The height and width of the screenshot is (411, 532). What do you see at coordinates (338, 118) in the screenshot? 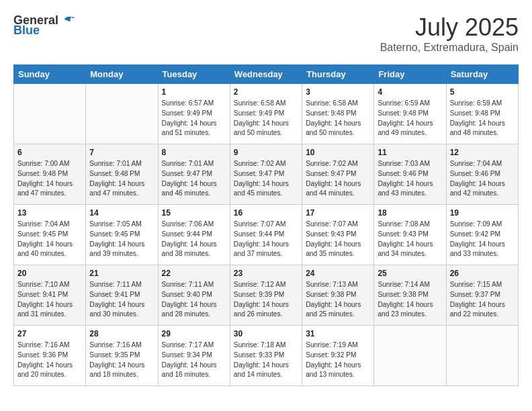
I see `cell-content: Sunrise: 6:58 AM Sunset: 9:48 PM Dayligh…` at bounding box center [338, 118].